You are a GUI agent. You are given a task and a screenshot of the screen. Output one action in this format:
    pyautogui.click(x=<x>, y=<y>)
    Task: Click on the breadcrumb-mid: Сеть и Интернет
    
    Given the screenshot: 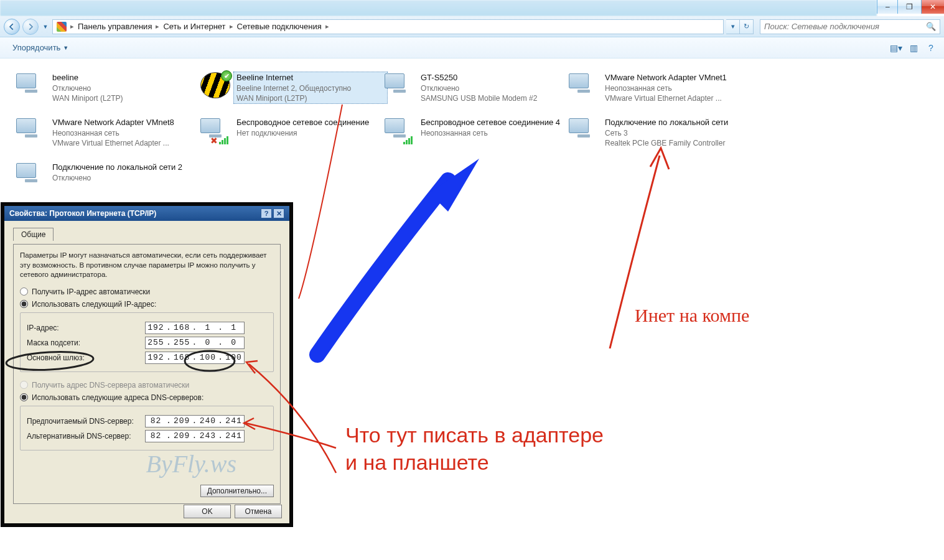 What is the action you would take?
    pyautogui.click(x=194, y=26)
    